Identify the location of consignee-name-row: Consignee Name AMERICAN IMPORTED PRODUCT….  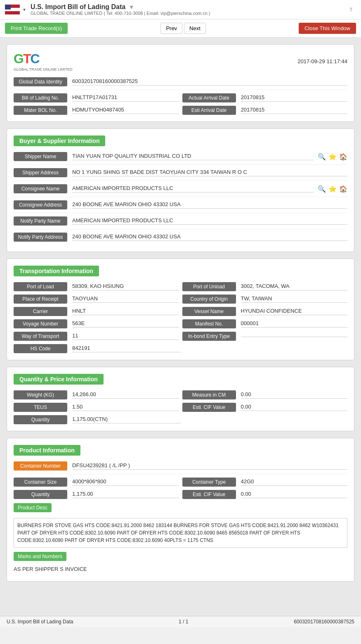
(181, 191).